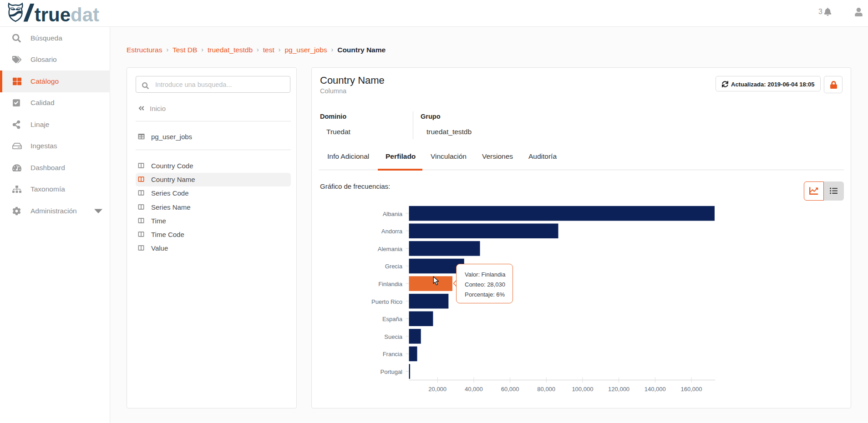  Describe the element at coordinates (67, 15) in the screenshot. I see `svg-text: truedat` at that location.